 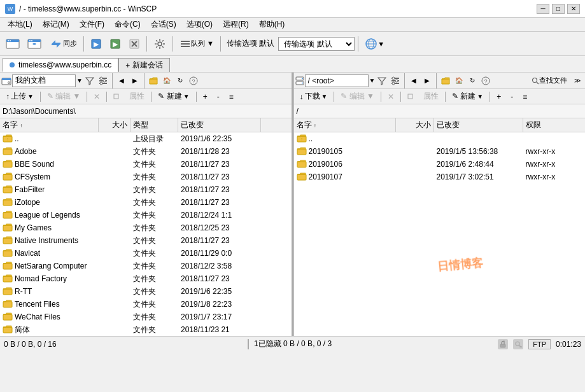 I want to click on left-file-row: Adobe文件夹2018/11/28 23, so click(x=146, y=151).